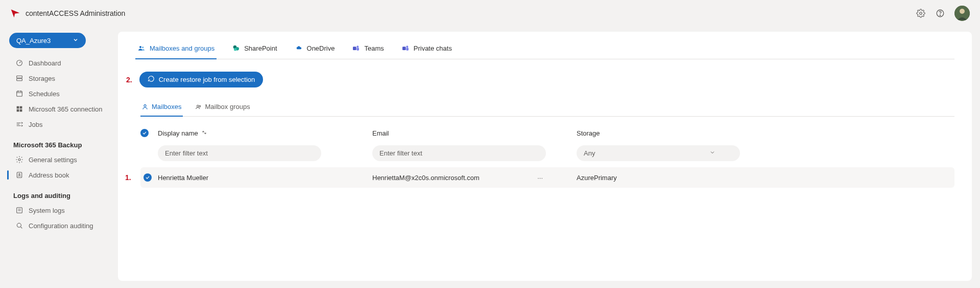 The image size is (980, 288). What do you see at coordinates (59, 192) in the screenshot?
I see `sidebar-section-logs: Logs and auditing` at bounding box center [59, 192].